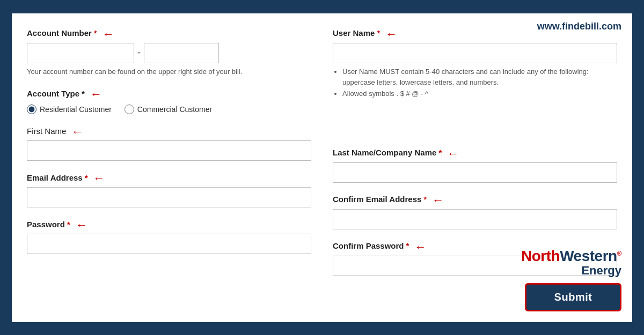  What do you see at coordinates (573, 297) in the screenshot?
I see `submit-button: Submit` at bounding box center [573, 297].